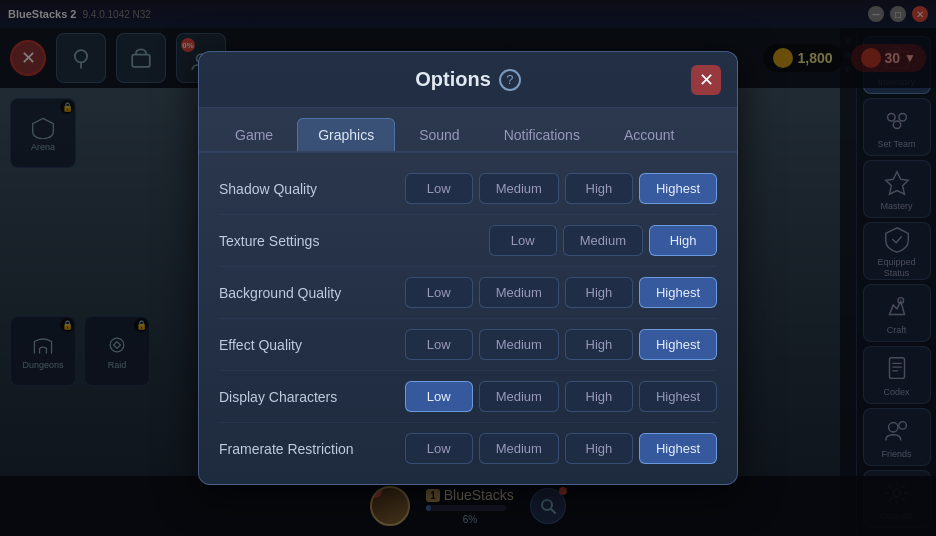 The width and height of the screenshot is (936, 536). Describe the element at coordinates (439, 188) in the screenshot. I see `shadow-low-btn: Low` at that location.